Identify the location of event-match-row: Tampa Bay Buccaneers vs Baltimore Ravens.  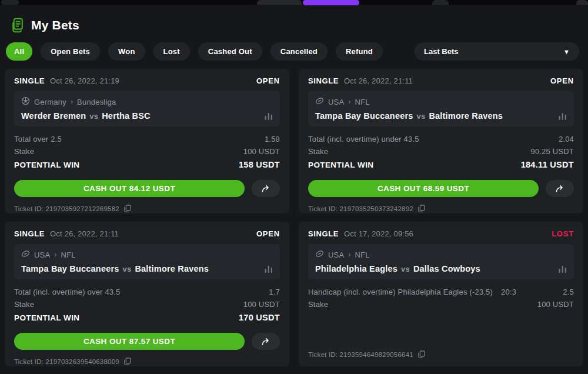
(441, 116).